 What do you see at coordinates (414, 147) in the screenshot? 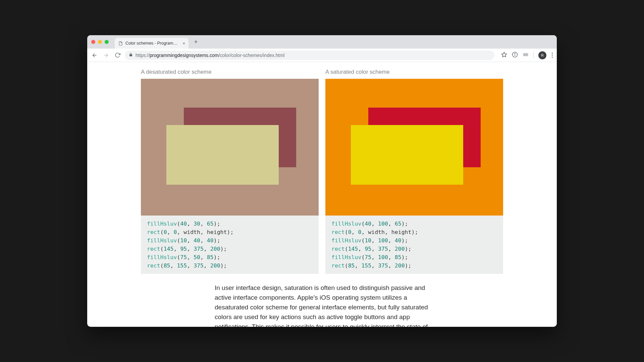
I see `canvas-saturated` at bounding box center [414, 147].